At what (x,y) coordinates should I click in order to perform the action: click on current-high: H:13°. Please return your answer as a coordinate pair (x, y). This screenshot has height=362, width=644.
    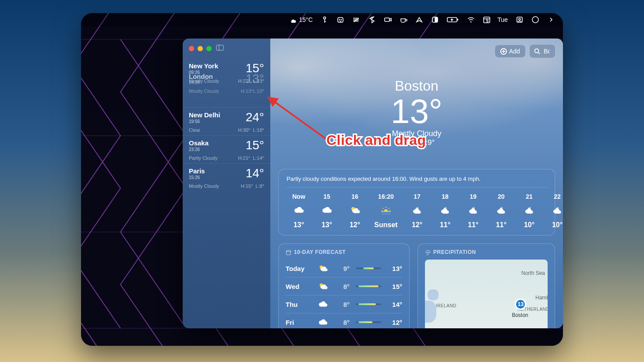
    Looking at the image, I should click on (408, 143).